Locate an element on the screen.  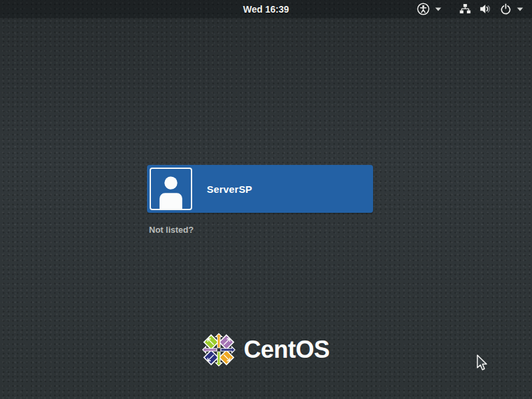
power-icon is located at coordinates (505, 9).